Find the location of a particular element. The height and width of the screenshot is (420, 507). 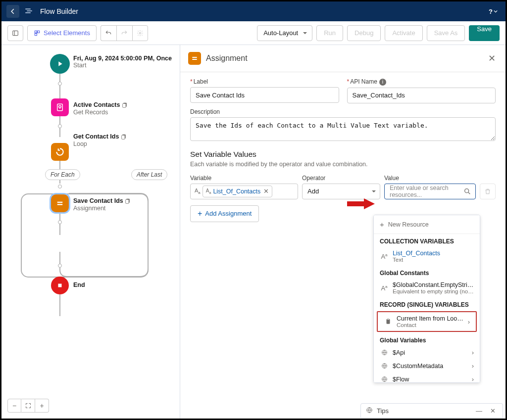

app-topbar: Flow Builder ? is located at coordinates (254, 11).